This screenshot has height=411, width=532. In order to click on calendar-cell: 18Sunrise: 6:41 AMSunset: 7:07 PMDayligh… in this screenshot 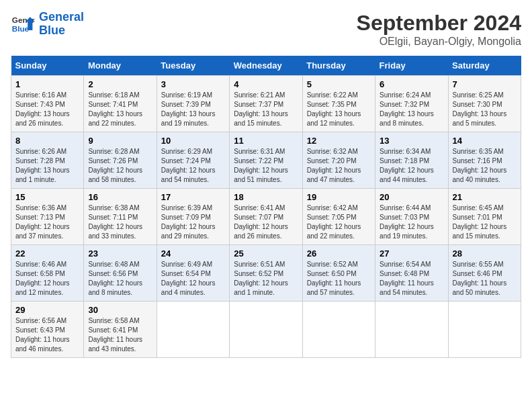, I will do `click(266, 217)`.